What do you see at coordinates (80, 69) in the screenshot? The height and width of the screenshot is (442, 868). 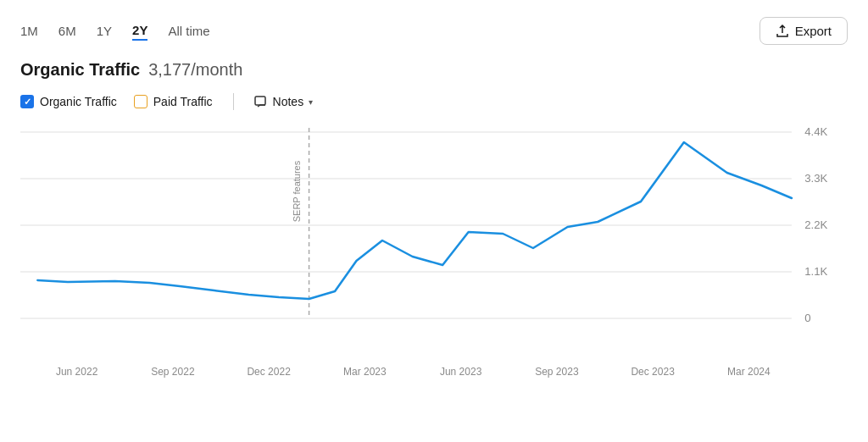 I see `metric-title: Organic Traffic` at bounding box center [80, 69].